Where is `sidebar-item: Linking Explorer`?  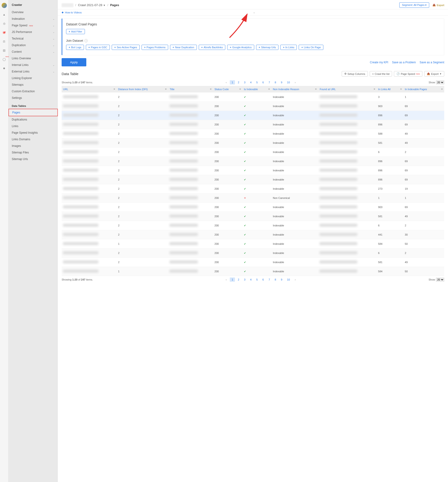
sidebar-item: Linking Explorer is located at coordinates (33, 78).